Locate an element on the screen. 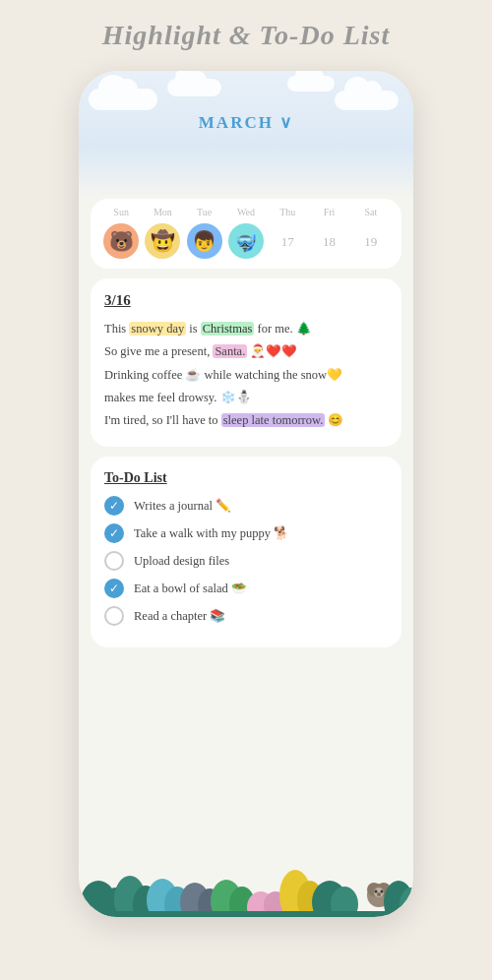  todo-text-2: Take a walk with my puppy 🐕 is located at coordinates (212, 533).